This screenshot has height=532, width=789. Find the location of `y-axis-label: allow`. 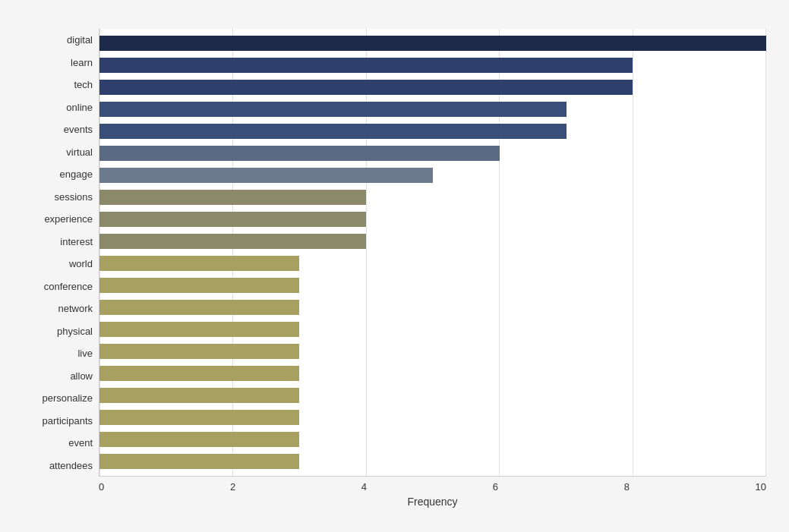

y-axis-label: allow is located at coordinates (58, 376).